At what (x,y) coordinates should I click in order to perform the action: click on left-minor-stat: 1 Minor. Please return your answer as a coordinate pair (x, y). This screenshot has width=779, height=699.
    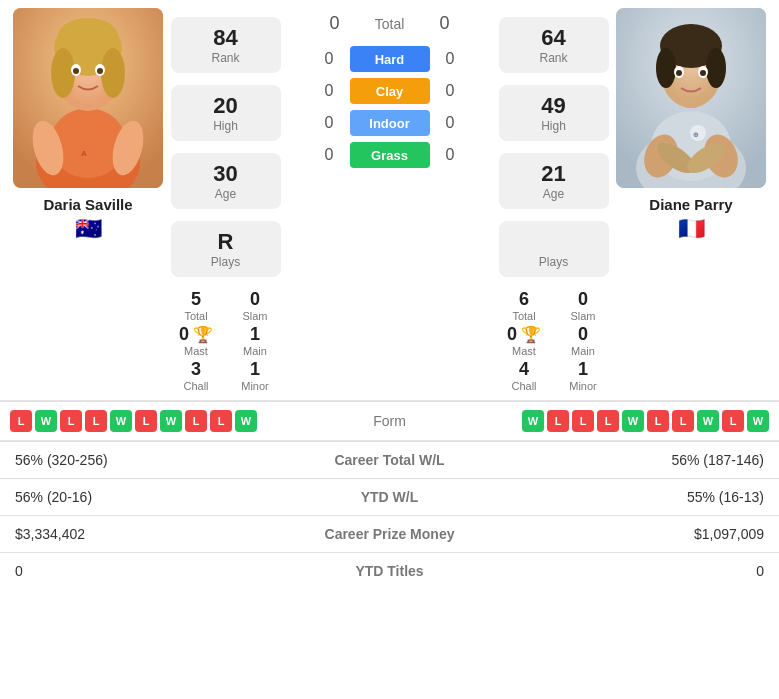
    Looking at the image, I should click on (256, 376).